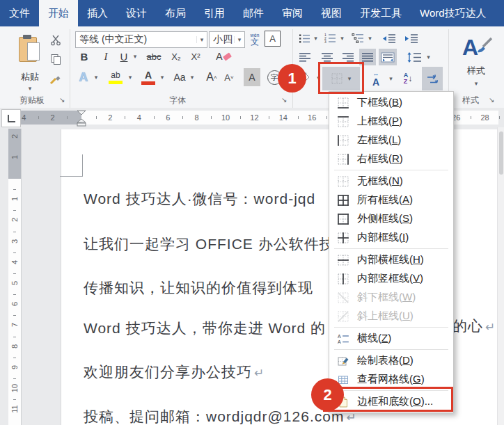 Image resolution: width=504 pixels, height=425 pixels. Describe the element at coordinates (174, 372) in the screenshot. I see `doc-line: 欢迎朋友们分享办公技巧↵` at that location.